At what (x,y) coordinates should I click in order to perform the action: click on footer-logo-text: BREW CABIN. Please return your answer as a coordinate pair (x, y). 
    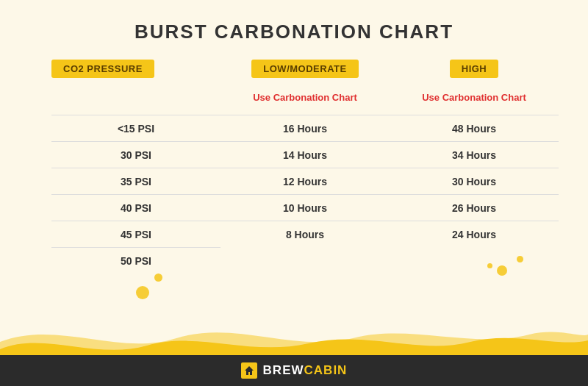
    Looking at the image, I should click on (306, 371).